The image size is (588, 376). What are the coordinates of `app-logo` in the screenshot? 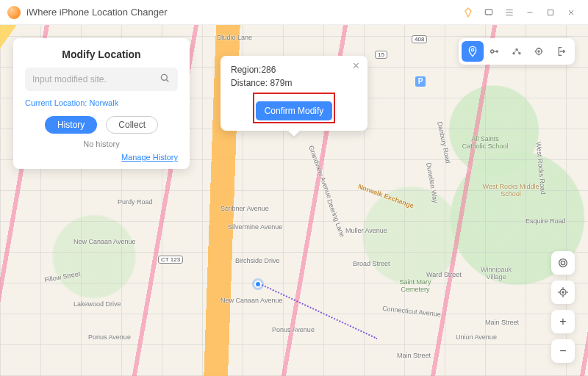 It's located at (14, 12).